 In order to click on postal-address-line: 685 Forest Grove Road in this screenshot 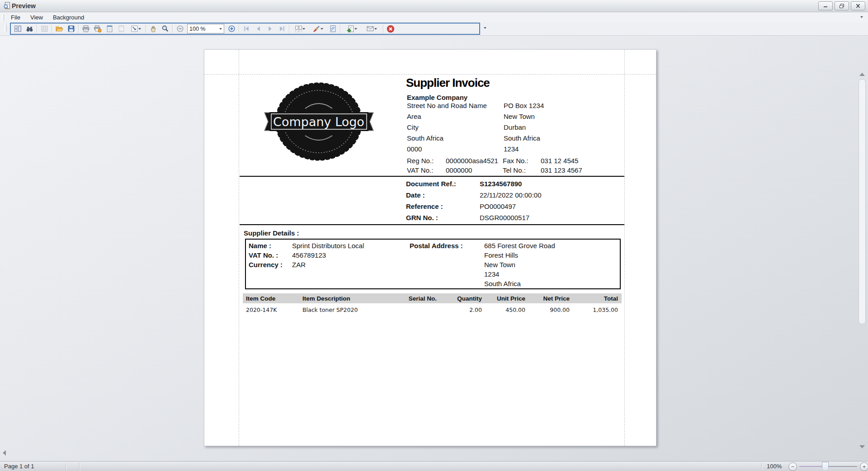, I will do `click(520, 246)`.